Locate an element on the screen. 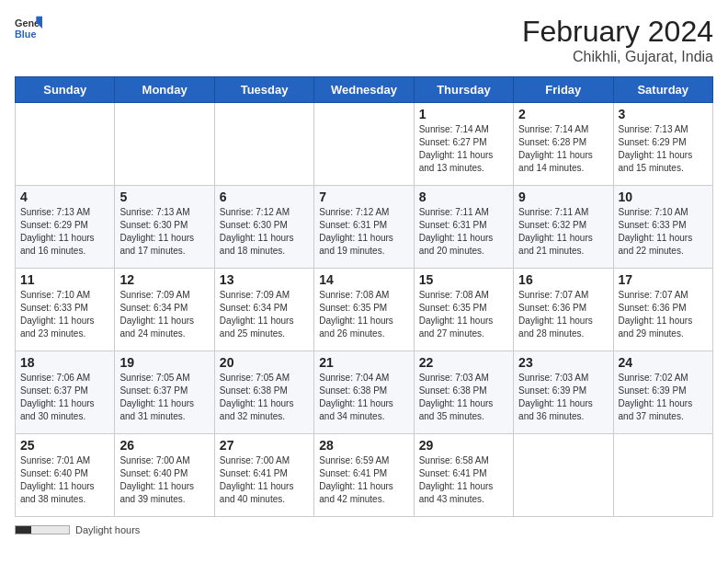  calendar-cell: 13Sunrise: 7:09 AM Sunset: 6:34 PM Dayli… is located at coordinates (264, 310).